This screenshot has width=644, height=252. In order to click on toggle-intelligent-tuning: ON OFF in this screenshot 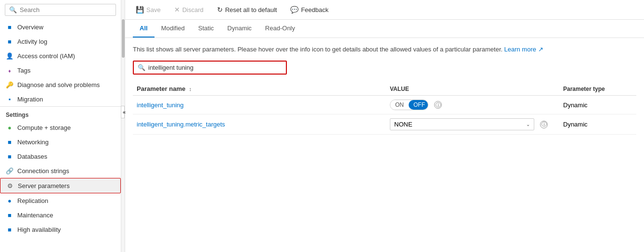, I will do `click(409, 105)`.